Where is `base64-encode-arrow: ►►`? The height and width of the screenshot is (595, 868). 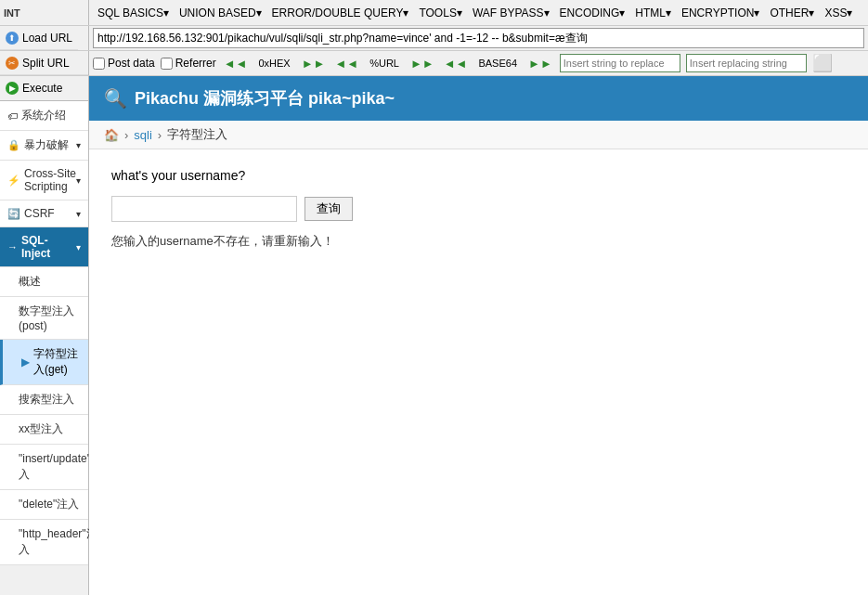
base64-encode-arrow: ►► is located at coordinates (540, 63).